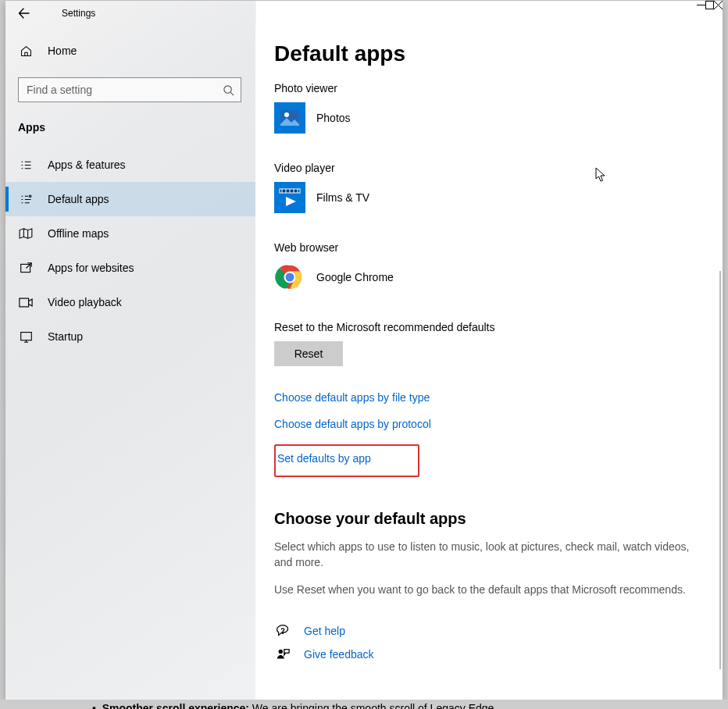 The image size is (728, 709). What do you see at coordinates (130, 13) in the screenshot?
I see `titlebar-left: Settings` at bounding box center [130, 13].